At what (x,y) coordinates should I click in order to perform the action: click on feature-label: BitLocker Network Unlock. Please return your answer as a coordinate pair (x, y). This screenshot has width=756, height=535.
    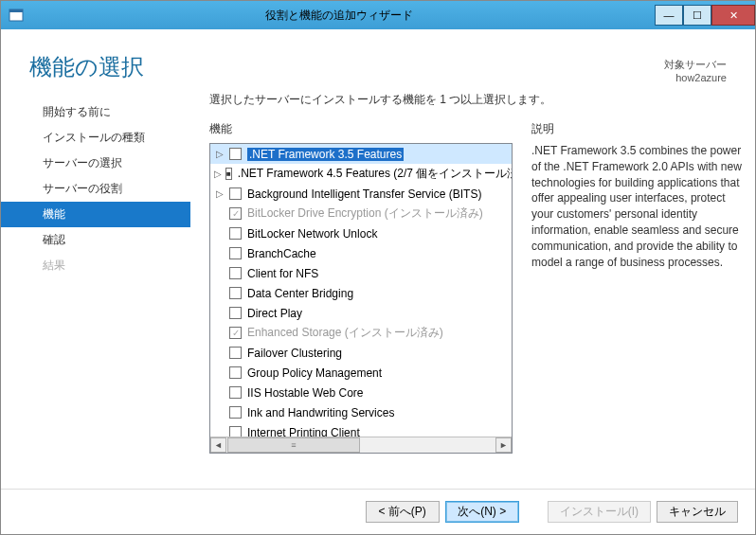
    Looking at the image, I should click on (313, 234).